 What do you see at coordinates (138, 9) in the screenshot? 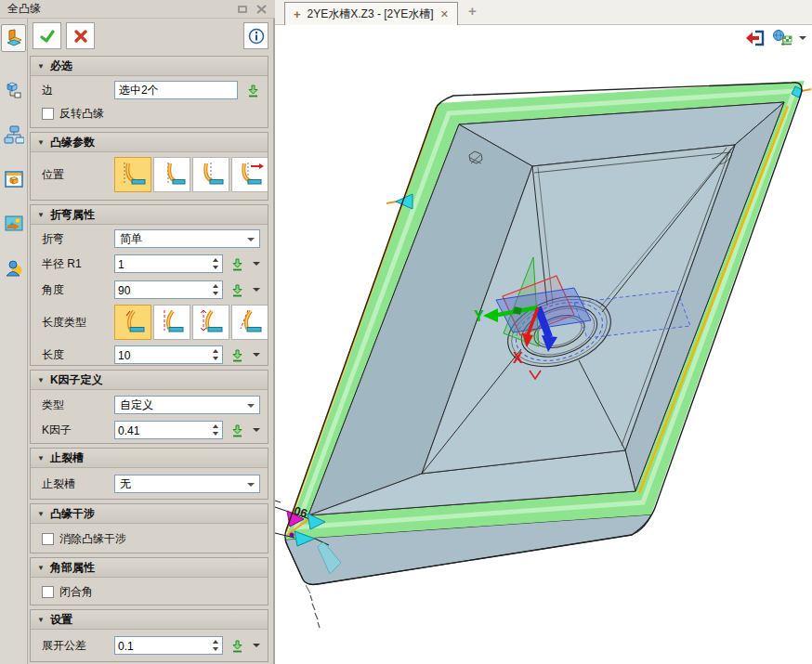
I see `dialog-titlebar: 全凸缘` at bounding box center [138, 9].